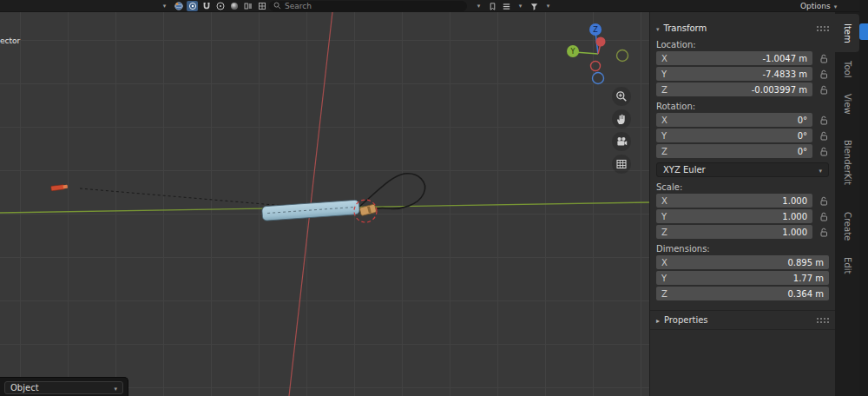 Image resolution: width=868 pixels, height=396 pixels. I want to click on properties-editor-active-tab-edge, so click(864, 31).